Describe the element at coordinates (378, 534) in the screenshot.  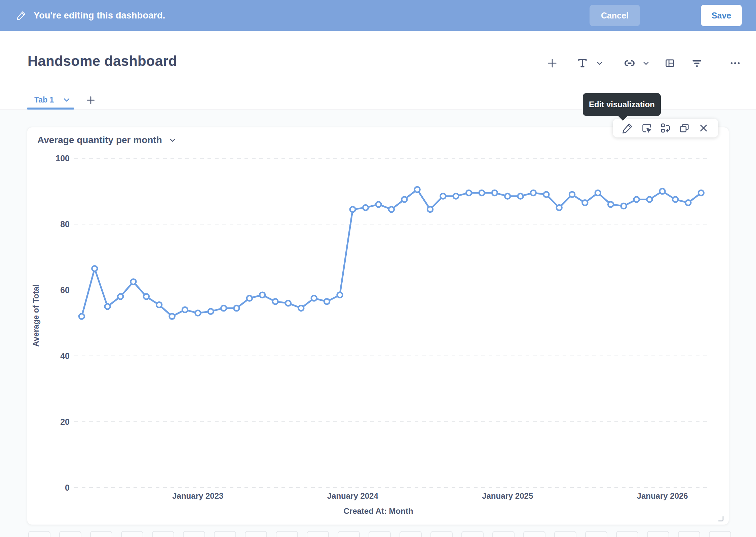
I see `grid-placeholder-row` at that location.